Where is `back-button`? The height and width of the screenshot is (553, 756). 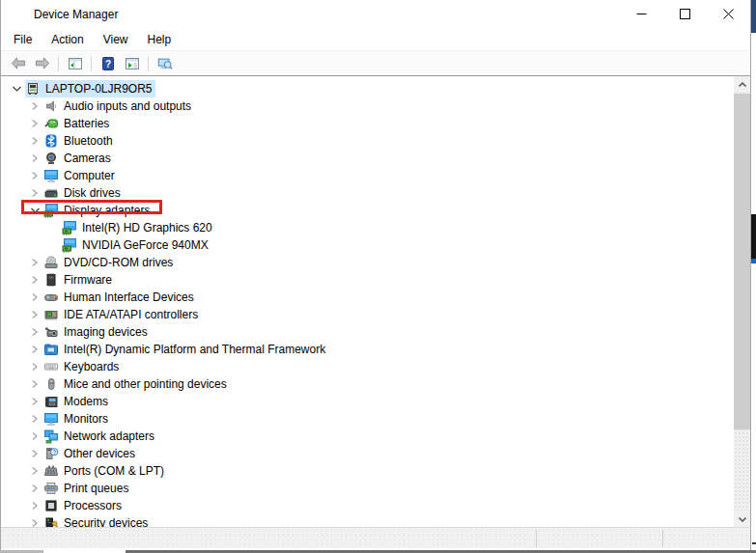
back-button is located at coordinates (17, 64).